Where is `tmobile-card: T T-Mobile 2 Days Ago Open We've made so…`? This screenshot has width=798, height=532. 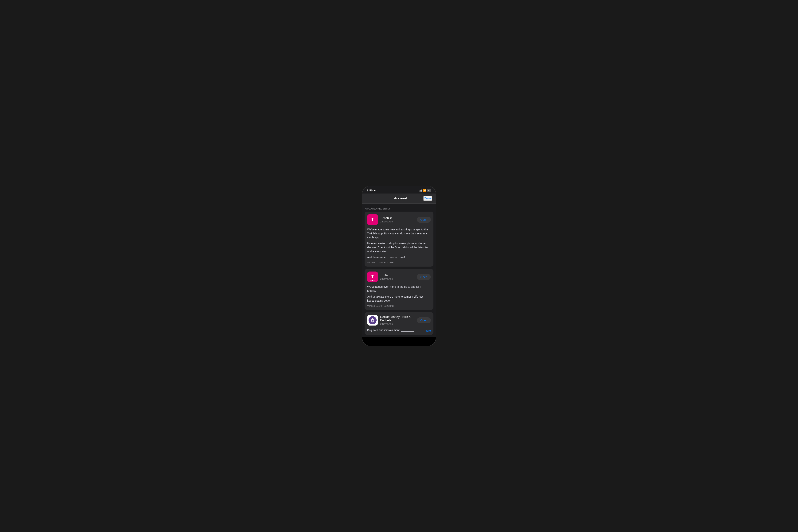
tmobile-card: T T-Mobile 2 Days Ago Open We've made so… is located at coordinates (399, 239).